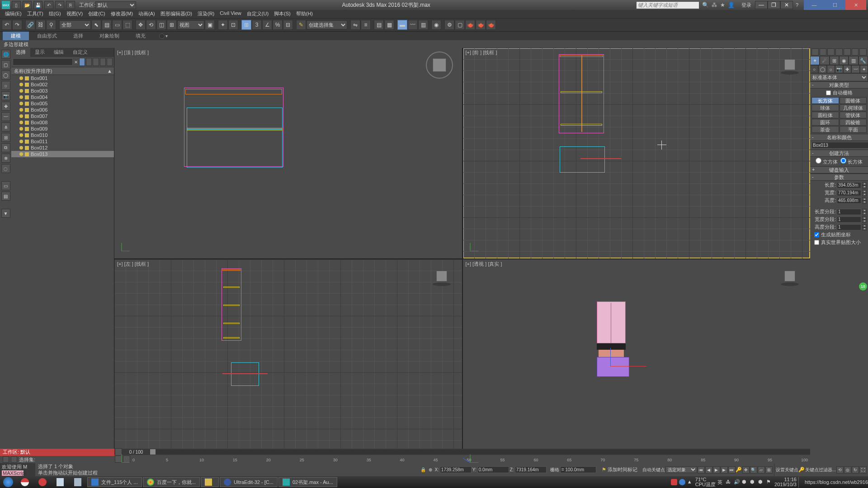 The image size is (868, 488). I want to click on select-name-icon: ▤, so click(107, 25).